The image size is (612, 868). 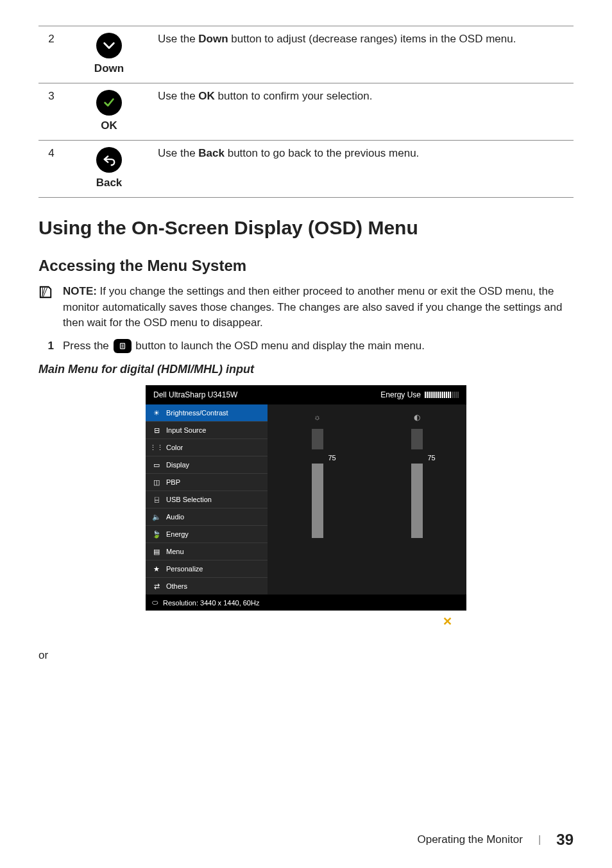 I want to click on resolution-icon: ⬭, so click(x=155, y=602).